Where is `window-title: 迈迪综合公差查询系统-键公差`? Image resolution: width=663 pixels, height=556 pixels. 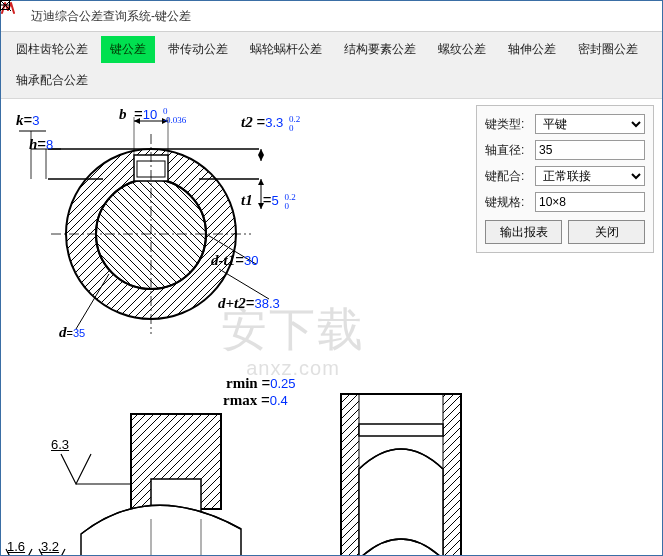
window-title: 迈迪综合公差查询系统-键公差 is located at coordinates (111, 16).